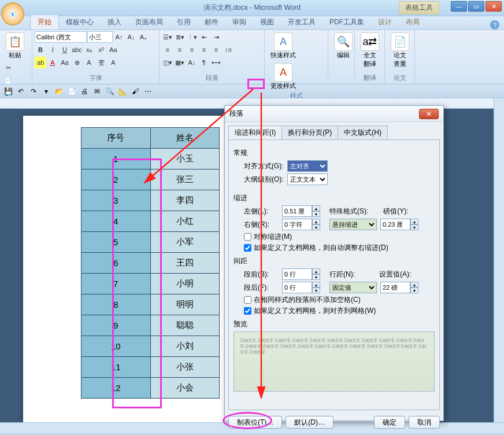  What do you see at coordinates (65, 62) in the screenshot?
I see `charscale-button: Aa` at bounding box center [65, 62].